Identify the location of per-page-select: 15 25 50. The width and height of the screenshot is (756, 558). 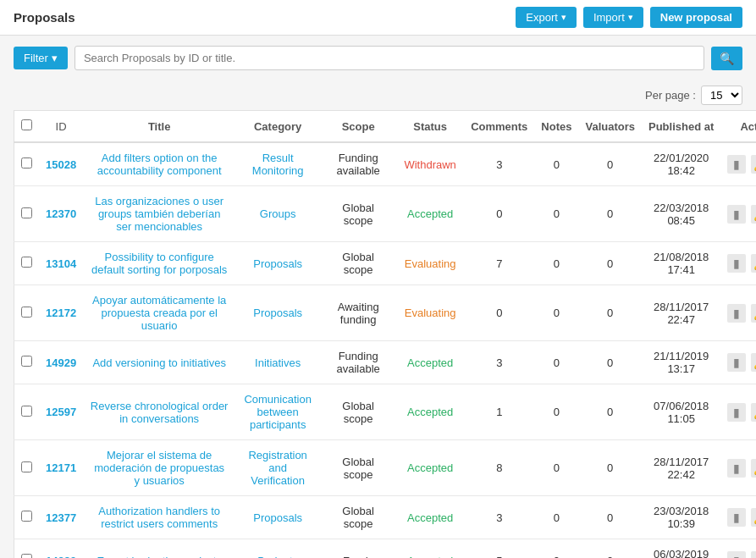
(721, 95).